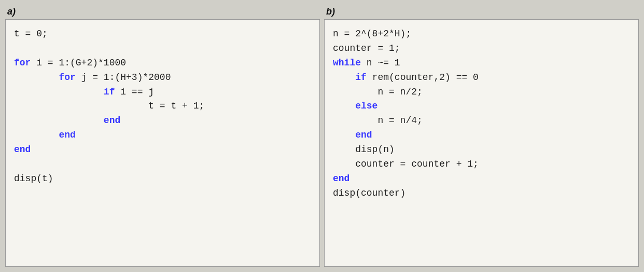 This screenshot has width=644, height=272. I want to click on code-line-1-2: while n ~= 1, so click(481, 63).